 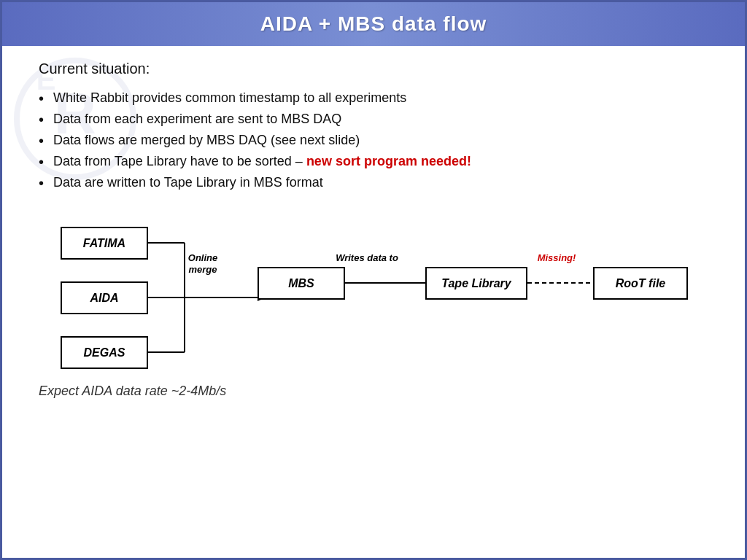 What do you see at coordinates (104, 353) in the screenshot?
I see `box-degas: DEGAS` at bounding box center [104, 353].